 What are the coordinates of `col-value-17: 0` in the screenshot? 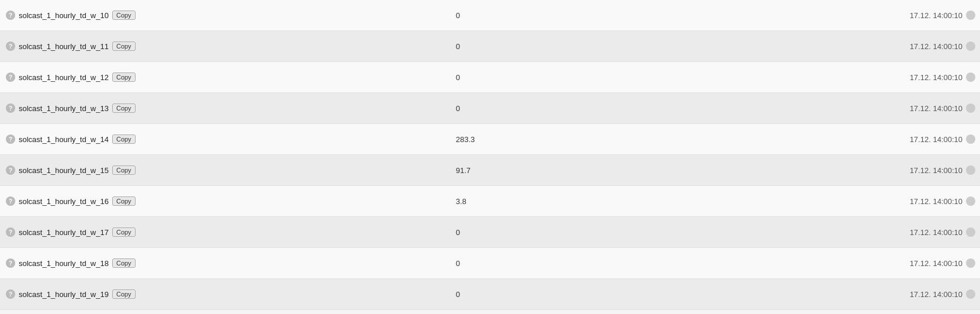 It's located at (625, 233).